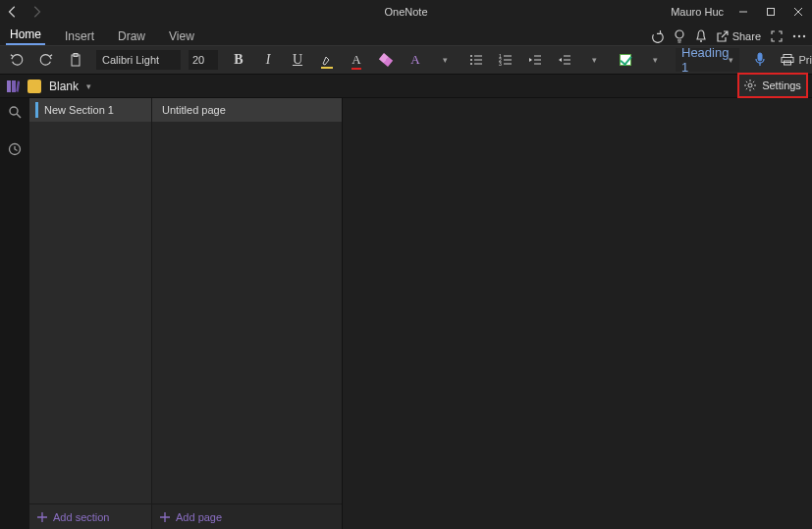 The image size is (812, 529). What do you see at coordinates (406, 12) in the screenshot?
I see `title-bar: OneNote Mauro Huc` at bounding box center [406, 12].